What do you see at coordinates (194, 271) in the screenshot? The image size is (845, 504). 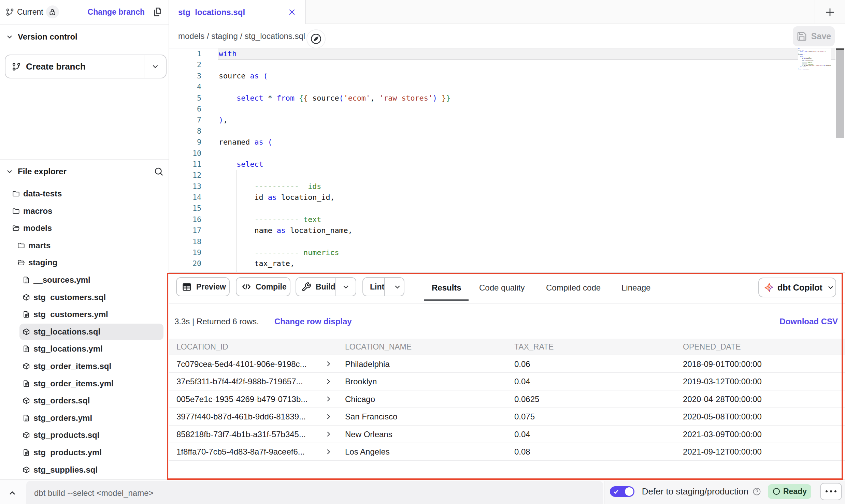 I see `line-number: 21` at bounding box center [194, 271].